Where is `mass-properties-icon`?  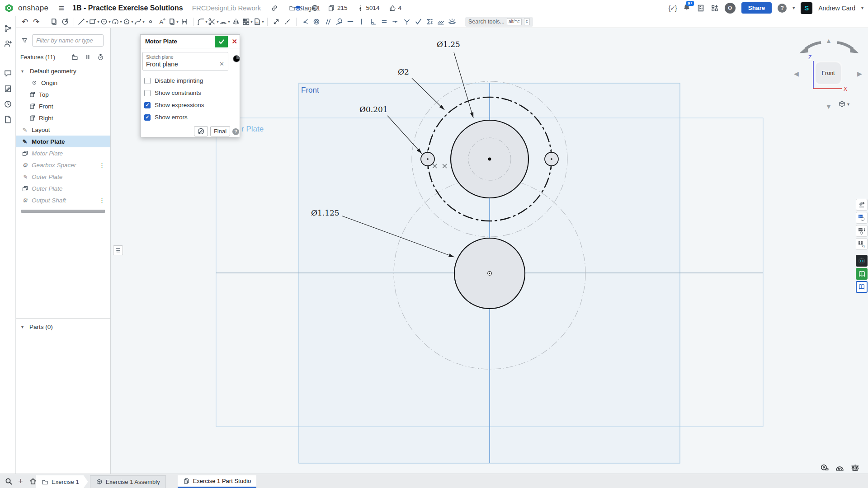
mass-properties-icon is located at coordinates (855, 468).